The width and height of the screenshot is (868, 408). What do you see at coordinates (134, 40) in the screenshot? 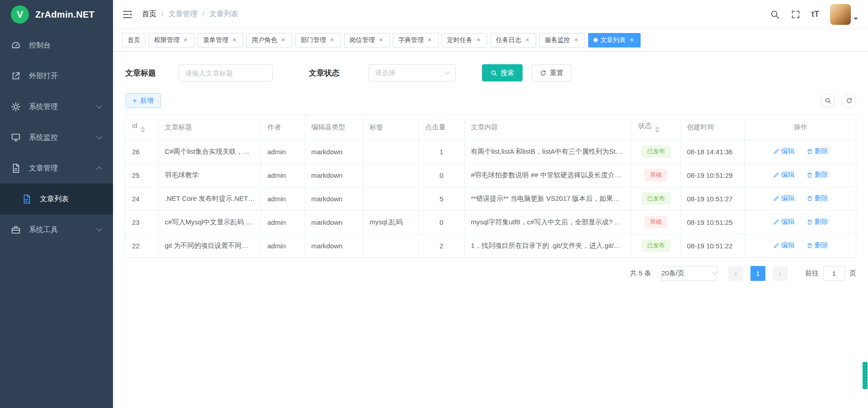
I see `tab-home: 首页` at bounding box center [134, 40].